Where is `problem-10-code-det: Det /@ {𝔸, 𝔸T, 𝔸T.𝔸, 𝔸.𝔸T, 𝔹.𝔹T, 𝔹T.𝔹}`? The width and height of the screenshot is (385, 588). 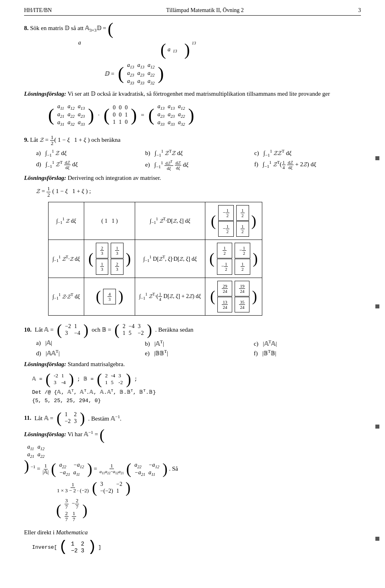
problem-10-code-det: Det /@ {𝔸, 𝔸T, 𝔸T.𝔸, 𝔸.𝔸T, 𝔹.𝔹T, 𝔹T.𝔹} is located at coordinates (197, 392).